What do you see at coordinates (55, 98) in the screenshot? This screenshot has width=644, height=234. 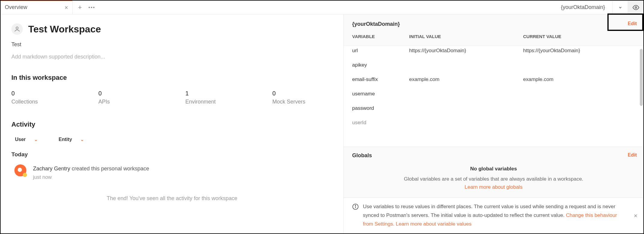 I see `stat-collections: 0 Collections` at bounding box center [55, 98].